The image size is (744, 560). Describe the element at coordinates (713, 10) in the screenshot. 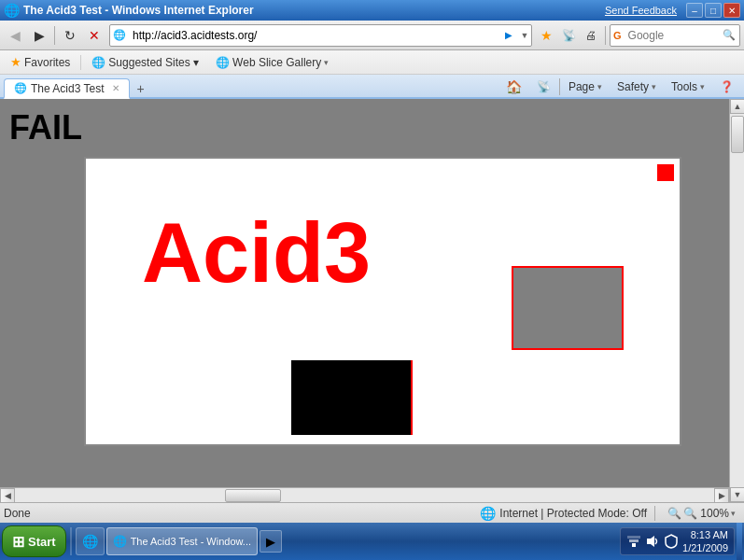

I see `maximize-button: □` at that location.